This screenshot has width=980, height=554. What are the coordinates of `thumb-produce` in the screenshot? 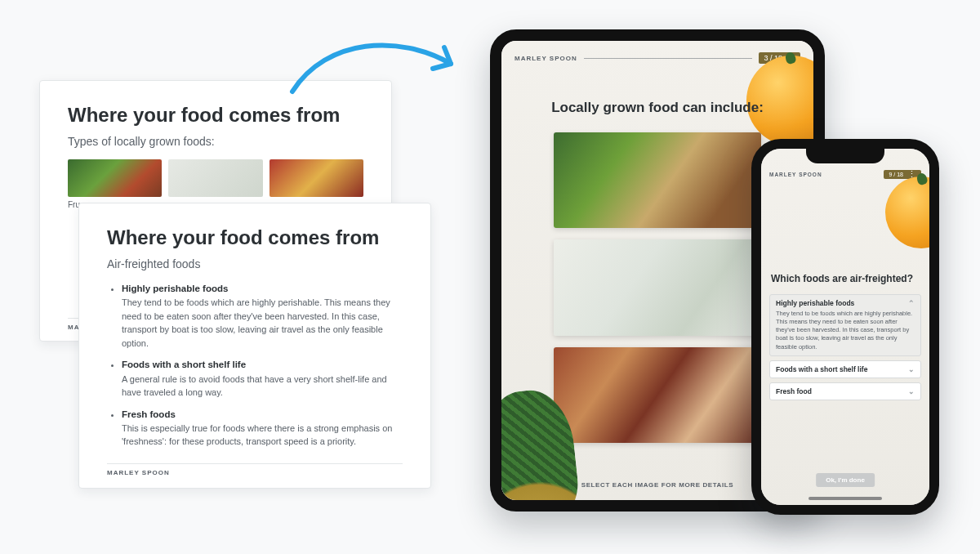 It's located at (114, 178).